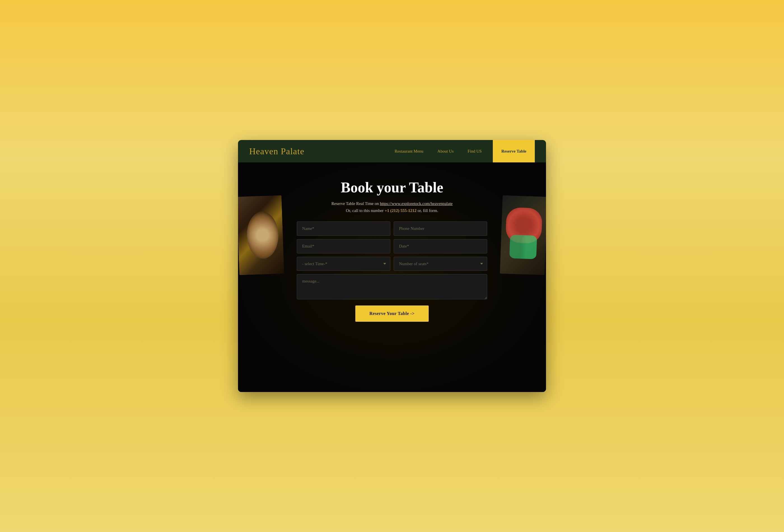 This screenshot has width=784, height=532. Describe the element at coordinates (392, 204) in the screenshot. I see `subtitle: Reserve Table Real Time on https://www.e…` at that location.